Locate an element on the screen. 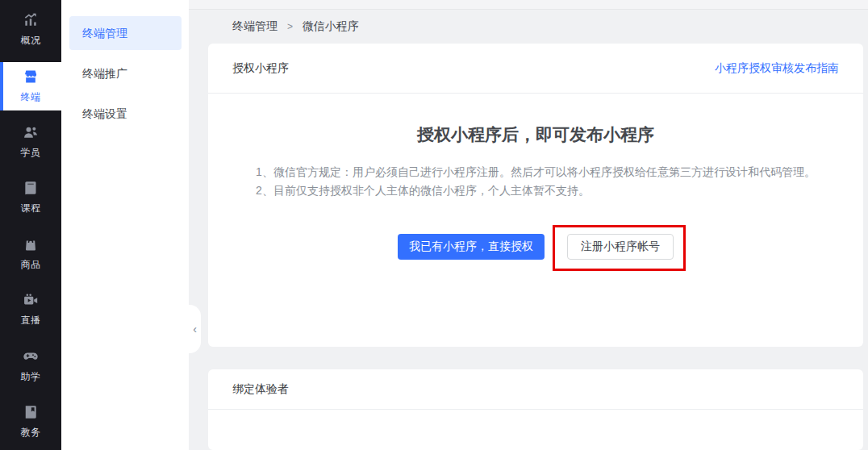 This screenshot has width=868, height=450. action-button-row: 我已有小程序，直接授权 注册小程序帐号 is located at coordinates (536, 247).